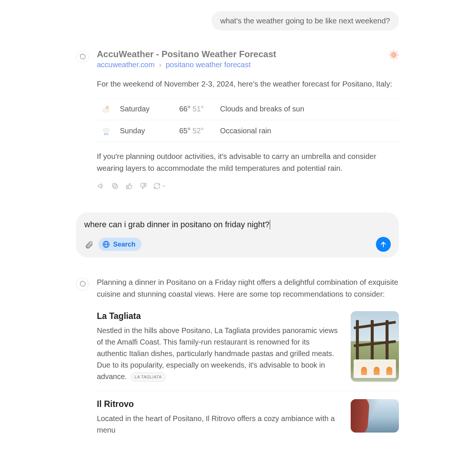  I want to click on arrow-up-icon, so click(383, 244).